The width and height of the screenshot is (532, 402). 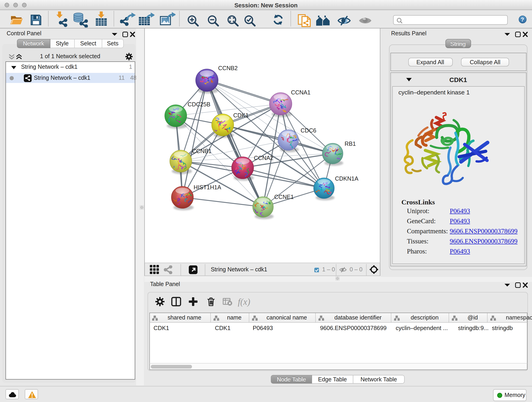 I want to click on svg-text: CCNB1, so click(x=202, y=151).